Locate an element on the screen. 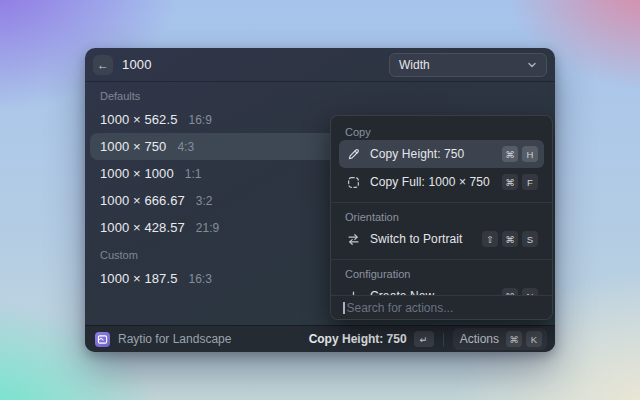 This screenshot has width=640, height=400. section-title: Defaults is located at coordinates (320, 96).